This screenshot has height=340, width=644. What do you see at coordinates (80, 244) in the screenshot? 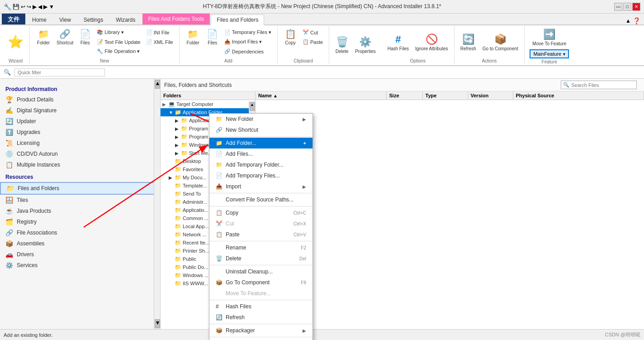
I see `sidebar-item-assemblies: 📦 Assemblies` at bounding box center [80, 244].